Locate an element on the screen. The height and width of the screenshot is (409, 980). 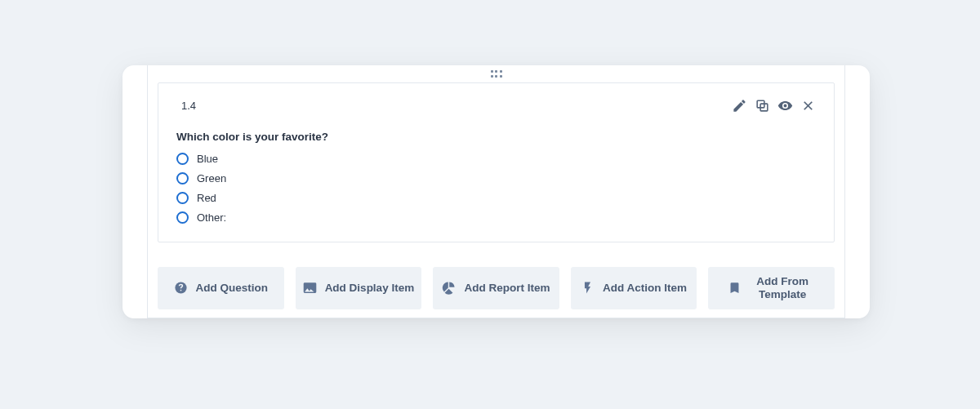
copy-icon is located at coordinates (763, 106).